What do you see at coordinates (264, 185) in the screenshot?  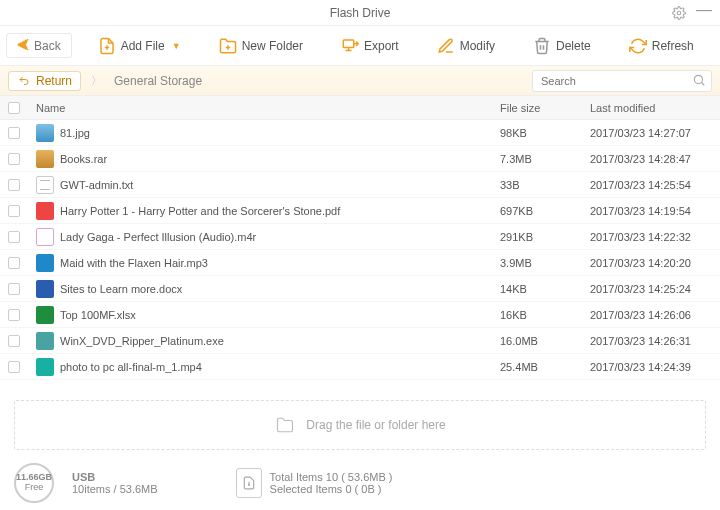 I see `file-name-cell: GWT-admin.txt` at bounding box center [264, 185].